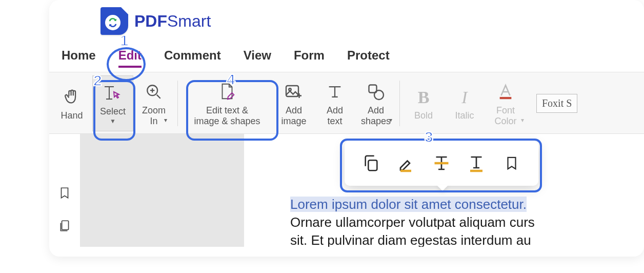 The width and height of the screenshot is (644, 273). Describe the element at coordinates (227, 92) in the screenshot. I see `edit-doc-icon` at that location.